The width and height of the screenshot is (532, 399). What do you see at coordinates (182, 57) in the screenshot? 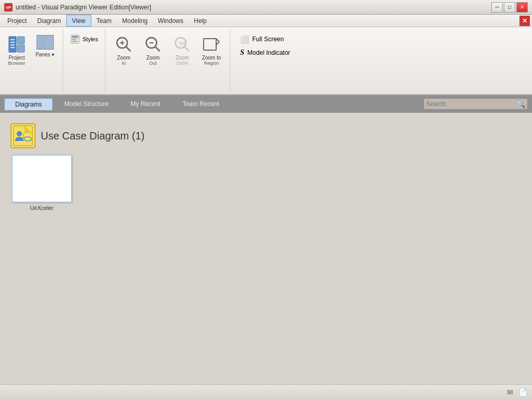
I see `zoom-100-label: Zoom` at bounding box center [182, 57].